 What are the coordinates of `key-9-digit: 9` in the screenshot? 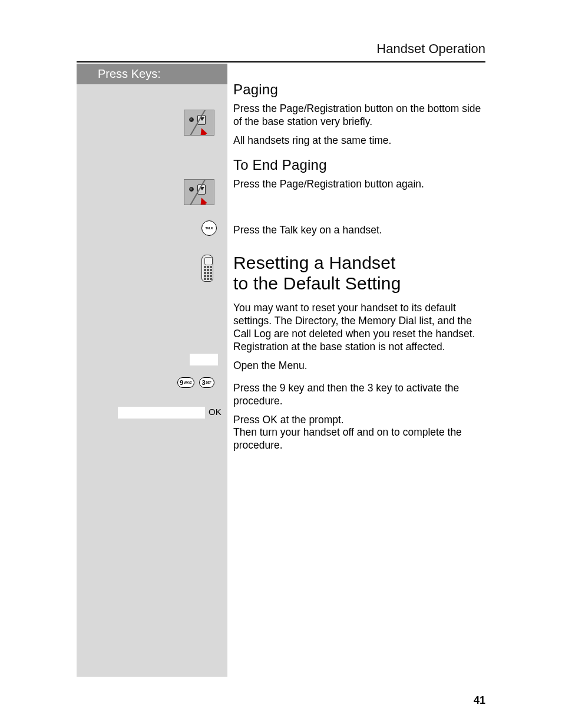 It's located at (181, 383).